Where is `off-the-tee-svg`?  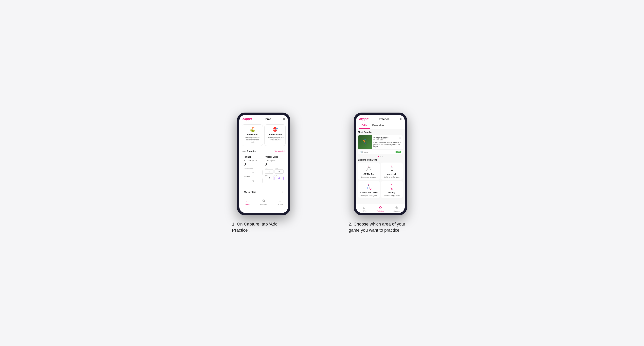 off-the-tee-svg is located at coordinates (369, 169).